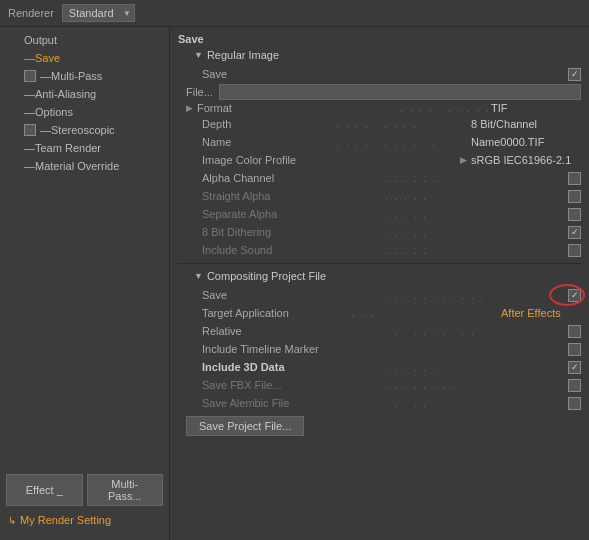 Image resolution: width=589 pixels, height=540 pixels. What do you see at coordinates (476, 296) in the screenshot?
I see `compositing-save-dots: . . . . . . . . . . .` at bounding box center [476, 296].